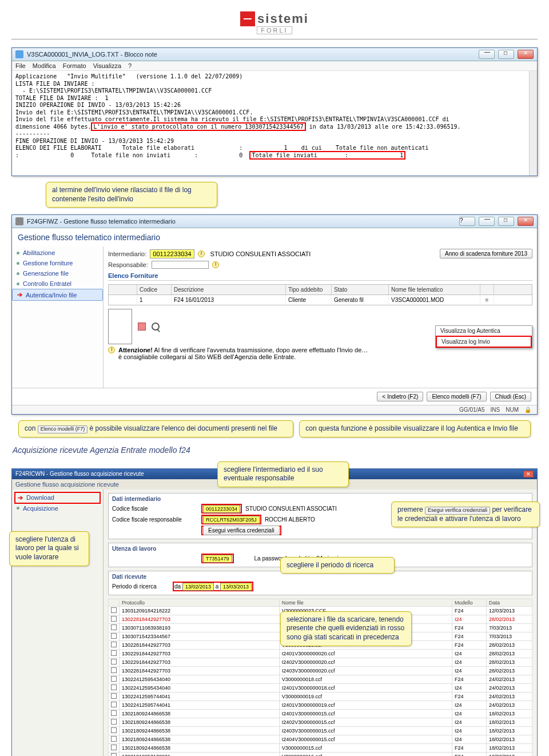  I want to click on menu-file: File, so click(21, 66).